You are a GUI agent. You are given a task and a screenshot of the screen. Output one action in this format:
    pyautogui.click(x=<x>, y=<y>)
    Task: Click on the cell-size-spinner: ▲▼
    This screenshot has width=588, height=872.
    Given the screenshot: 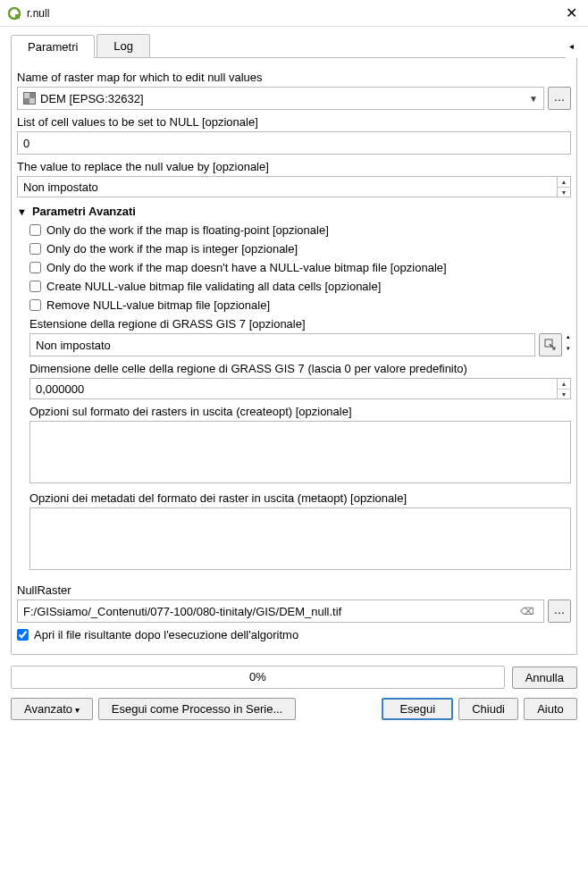 What is the action you would take?
    pyautogui.click(x=564, y=389)
    